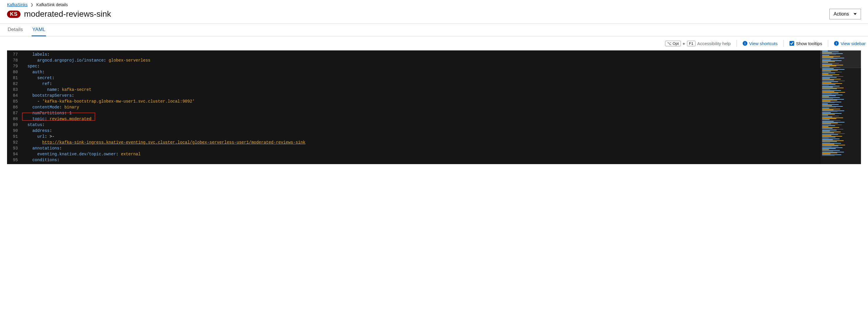  I want to click on token: topic, so click(38, 119).